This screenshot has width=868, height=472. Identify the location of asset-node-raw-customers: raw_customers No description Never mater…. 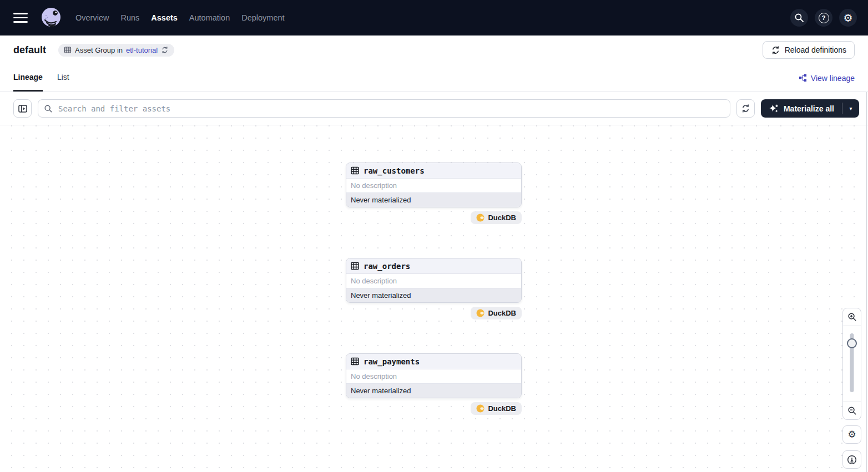
(434, 193).